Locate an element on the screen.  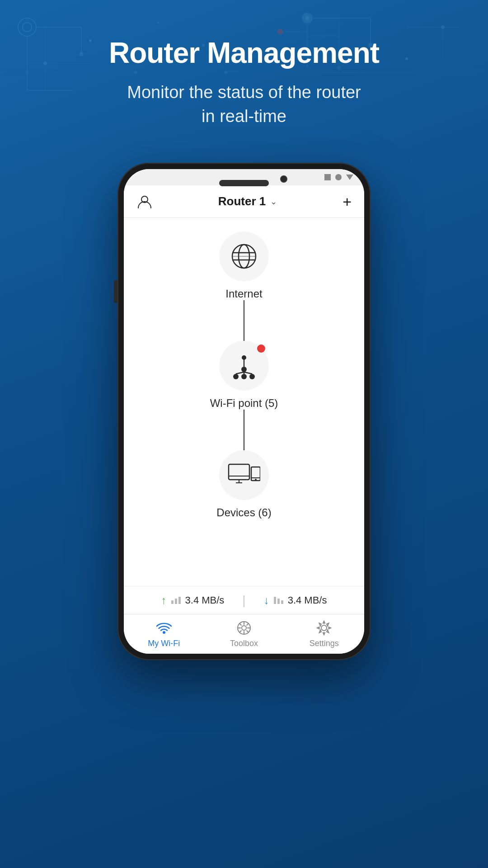
devices-label: Devices (6) is located at coordinates (244, 513).